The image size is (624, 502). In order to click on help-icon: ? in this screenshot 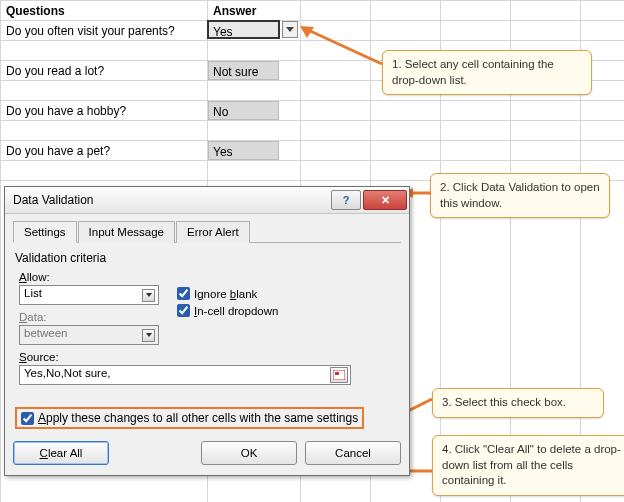, I will do `click(346, 200)`.